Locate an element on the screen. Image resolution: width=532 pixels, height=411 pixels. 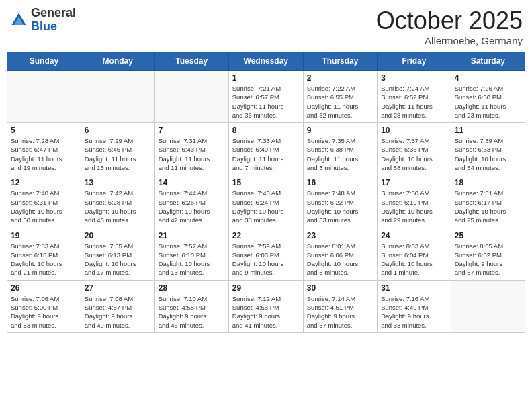
weekday-header: Wednesday is located at coordinates (266, 62).